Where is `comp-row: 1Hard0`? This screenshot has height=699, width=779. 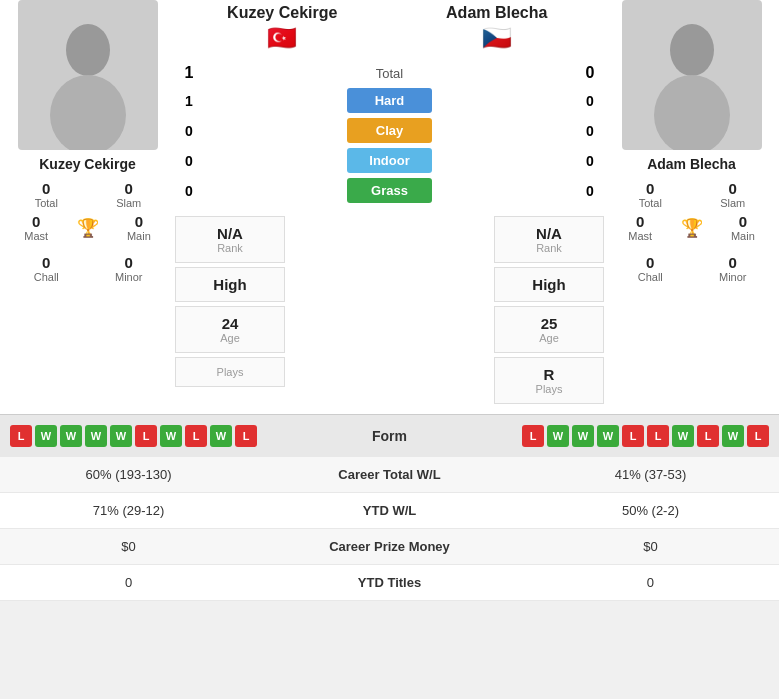
comp-row: 1Hard0 is located at coordinates (390, 100).